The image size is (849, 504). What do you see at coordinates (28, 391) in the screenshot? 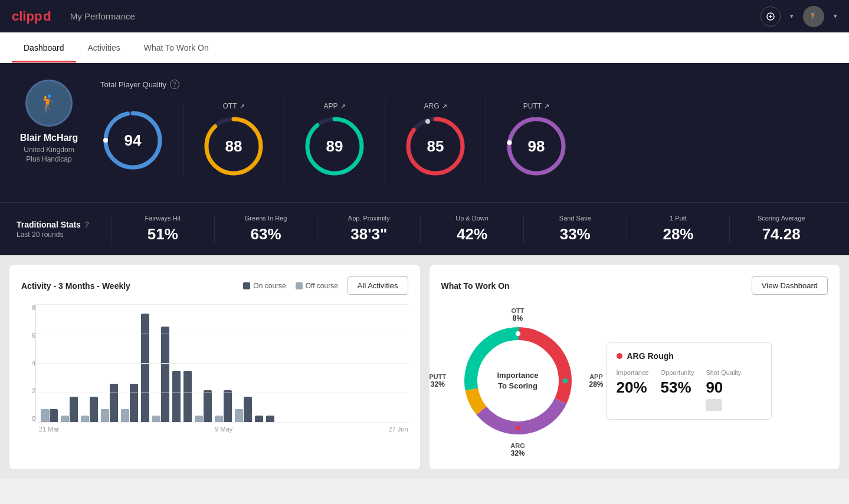
I see `y-label-2: 2` at bounding box center [28, 391].